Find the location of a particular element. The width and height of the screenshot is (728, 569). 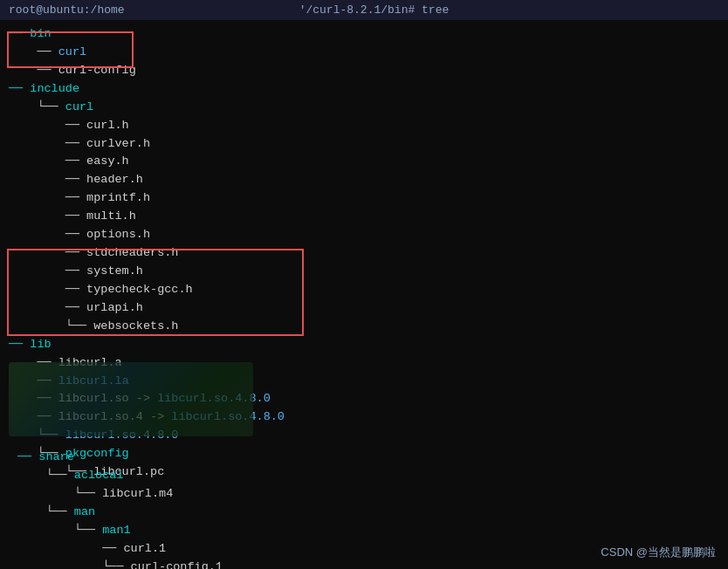

blurred-image is located at coordinates (131, 400).